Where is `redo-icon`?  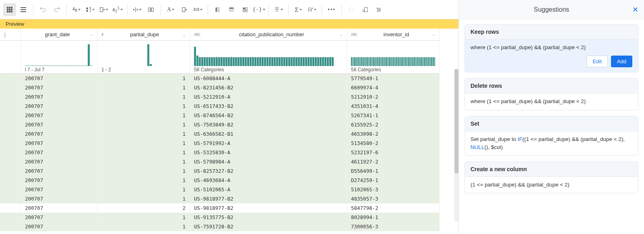
redo-icon is located at coordinates (57, 10).